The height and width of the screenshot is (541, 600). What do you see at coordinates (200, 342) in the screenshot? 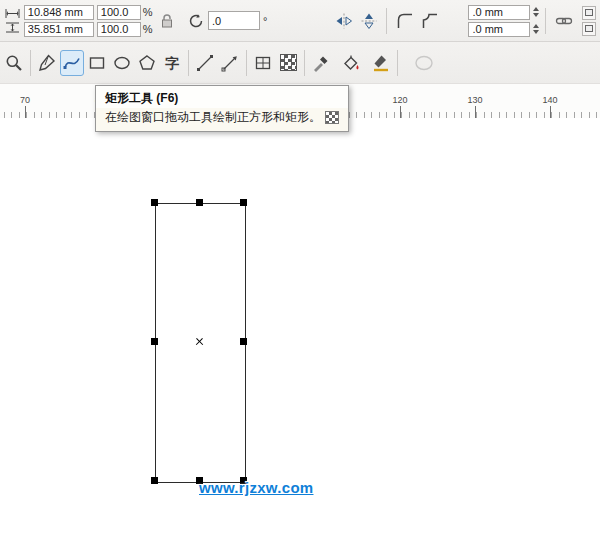
I see `object-center-marker` at bounding box center [200, 342].